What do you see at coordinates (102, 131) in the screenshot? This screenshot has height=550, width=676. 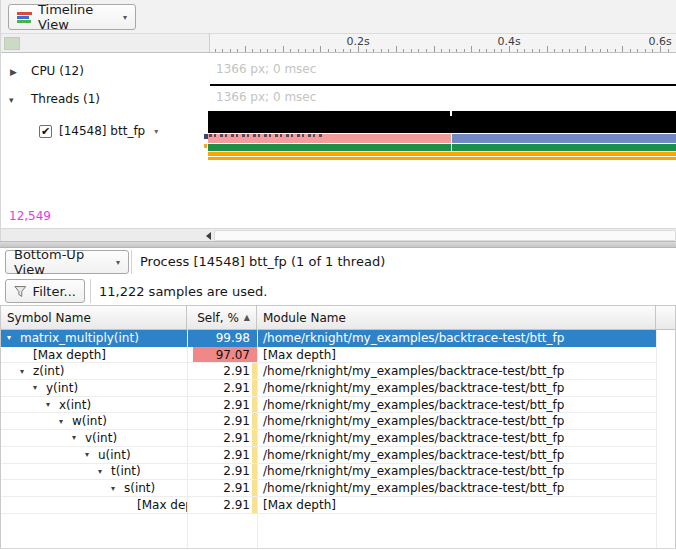 I see `thread-label: [14548] btt_fp` at bounding box center [102, 131].